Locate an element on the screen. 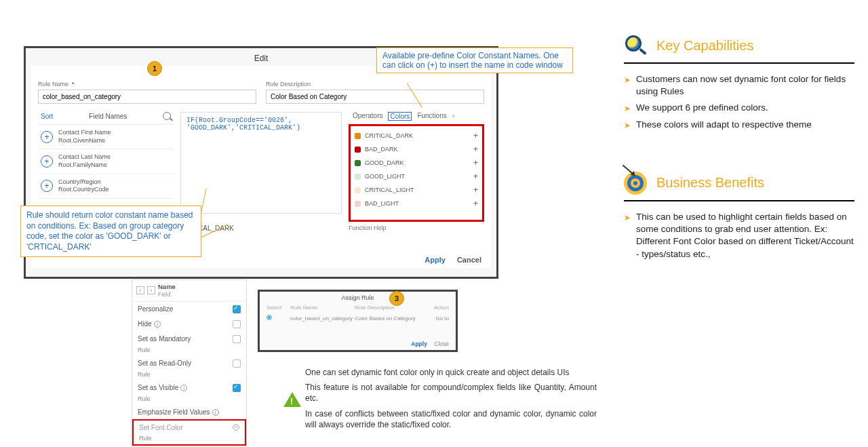 The width and height of the screenshot is (868, 447). field-item: + Contact First NameRoot.GivenName is located at coordinates (106, 137).